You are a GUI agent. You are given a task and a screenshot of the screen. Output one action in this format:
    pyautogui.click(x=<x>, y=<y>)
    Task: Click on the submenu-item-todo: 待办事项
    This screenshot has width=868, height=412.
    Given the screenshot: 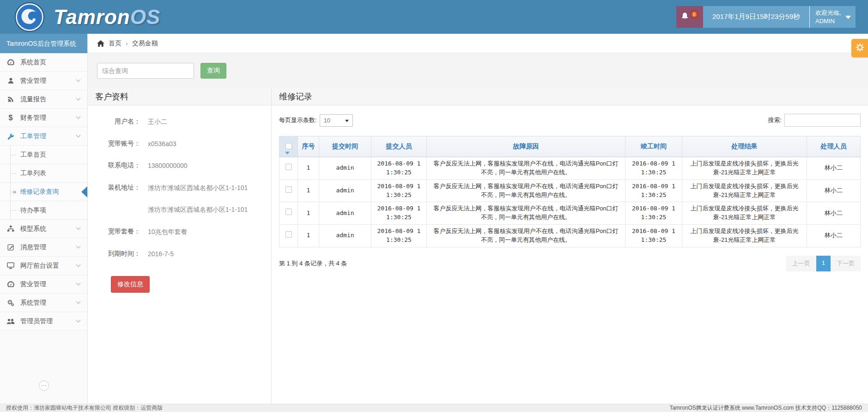 What is the action you would take?
    pyautogui.click(x=43, y=210)
    